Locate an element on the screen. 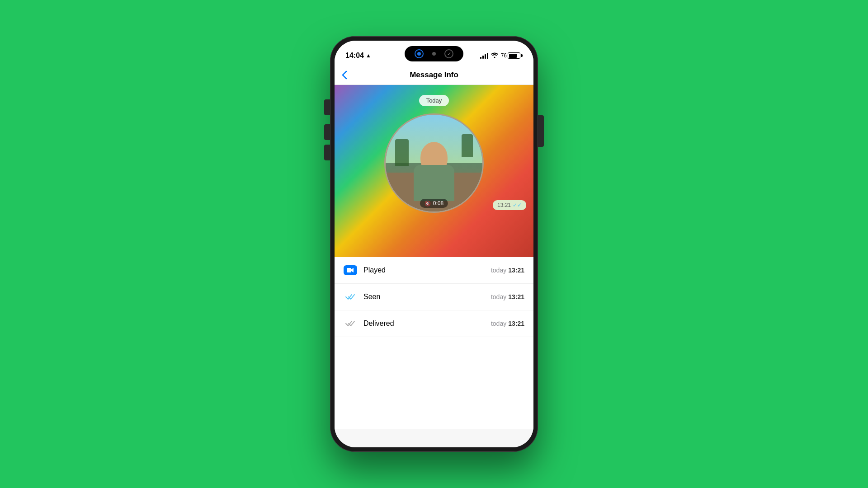  seen-time: today 13:21 is located at coordinates (508, 297).